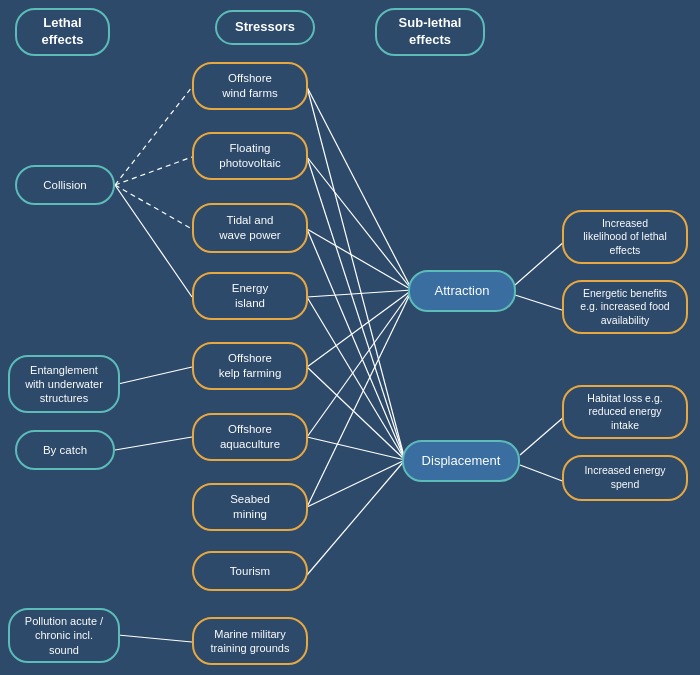 Image resolution: width=700 pixels, height=675 pixels. What do you see at coordinates (461, 461) in the screenshot?
I see `displacement-node: Displacement` at bounding box center [461, 461].